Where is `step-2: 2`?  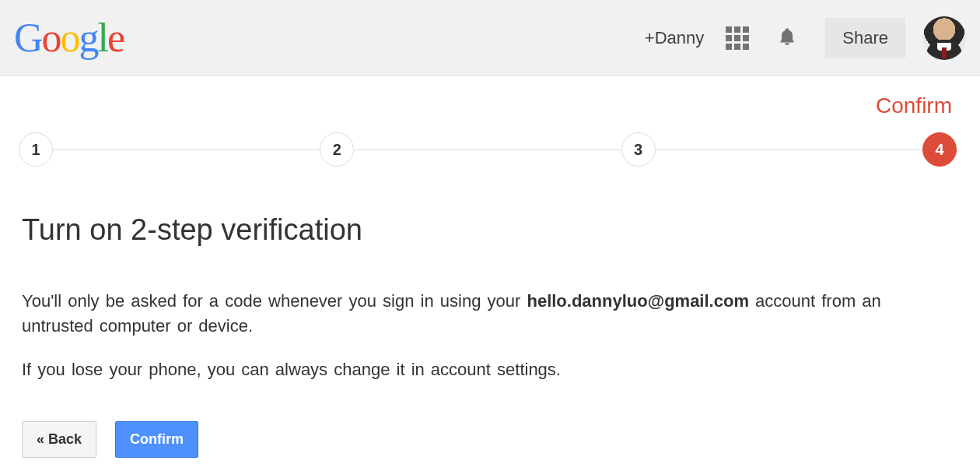 step-2: 2 is located at coordinates (337, 149).